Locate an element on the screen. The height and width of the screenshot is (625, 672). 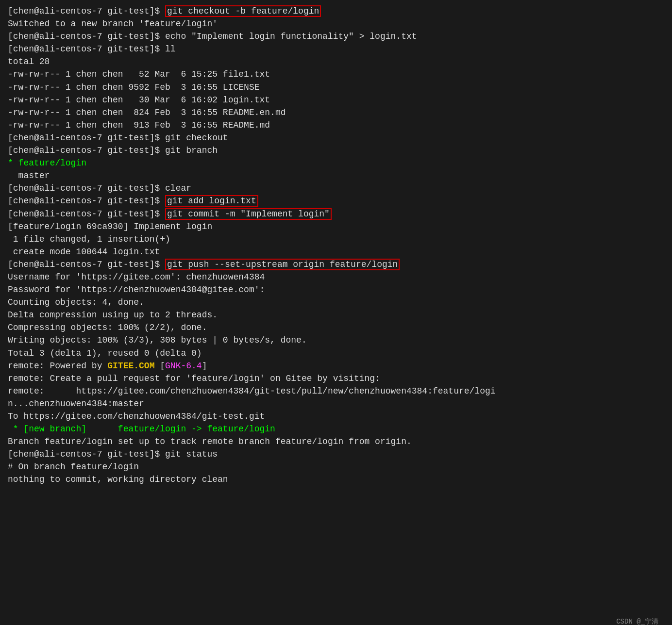
highlighted-command: git add login.txt is located at coordinates (212, 201).